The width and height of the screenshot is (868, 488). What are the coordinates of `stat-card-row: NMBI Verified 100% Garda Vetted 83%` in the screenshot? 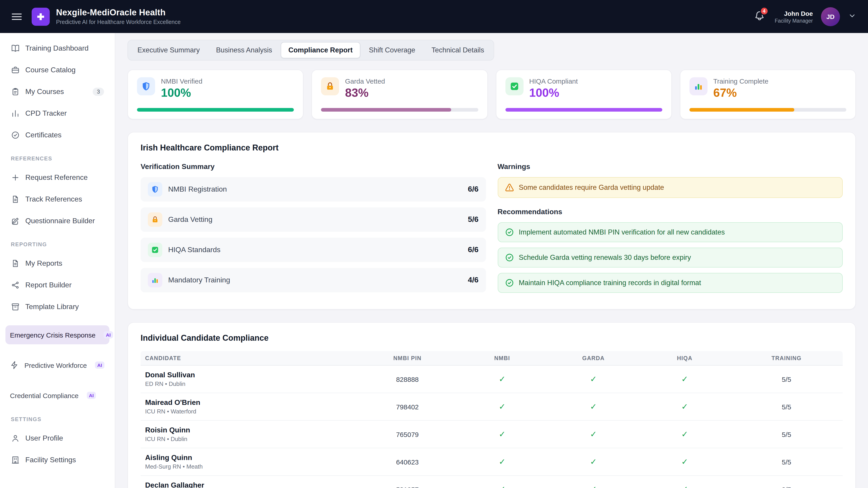 It's located at (492, 94).